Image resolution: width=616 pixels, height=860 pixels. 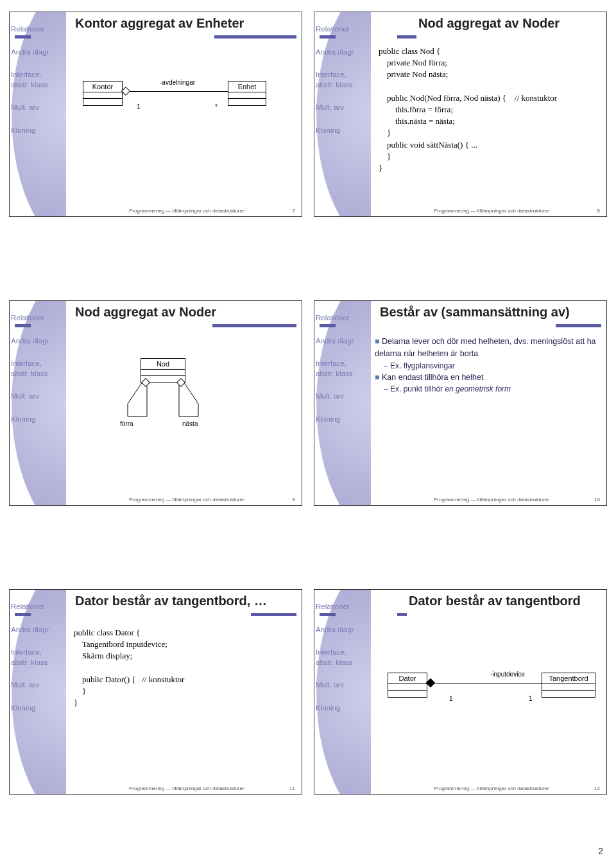 What do you see at coordinates (477, 389) in the screenshot?
I see `bullet-sub-italic: en geometrisk form` at bounding box center [477, 389].